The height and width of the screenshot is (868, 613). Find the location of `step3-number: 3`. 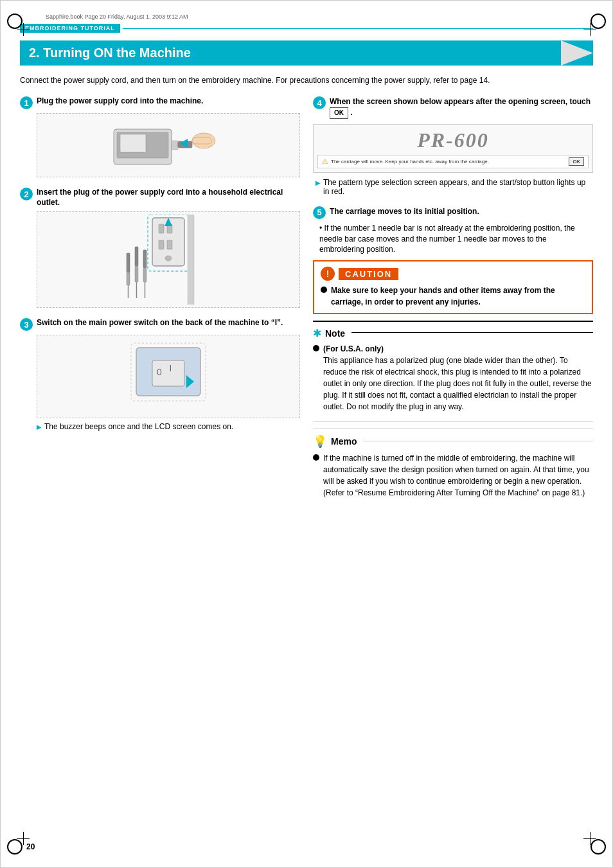

step3-number: 3 is located at coordinates (26, 324).